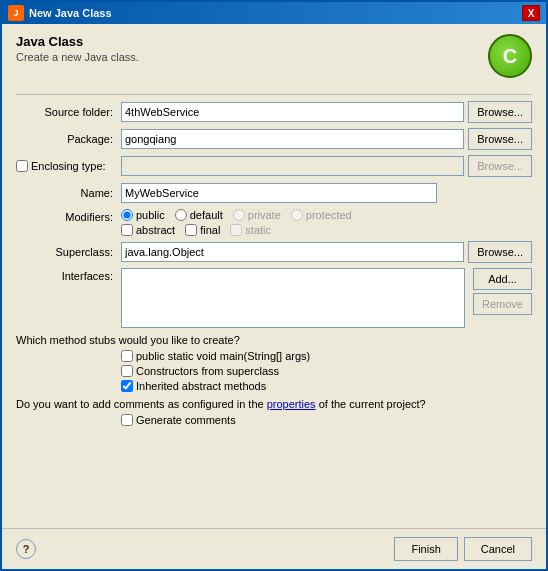 The width and height of the screenshot is (548, 571). Describe the element at coordinates (279, 193) in the screenshot. I see `name-input` at that location.